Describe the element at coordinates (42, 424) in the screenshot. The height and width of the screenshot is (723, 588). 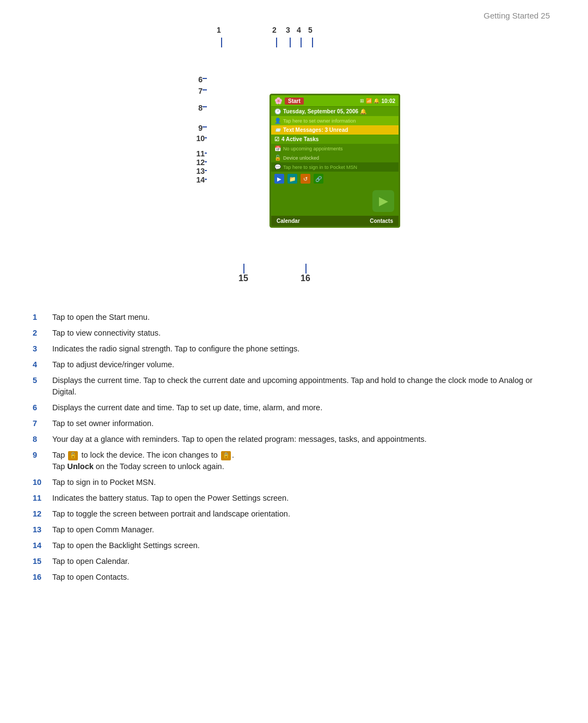
I see `desc-num-7: 7` at that location.